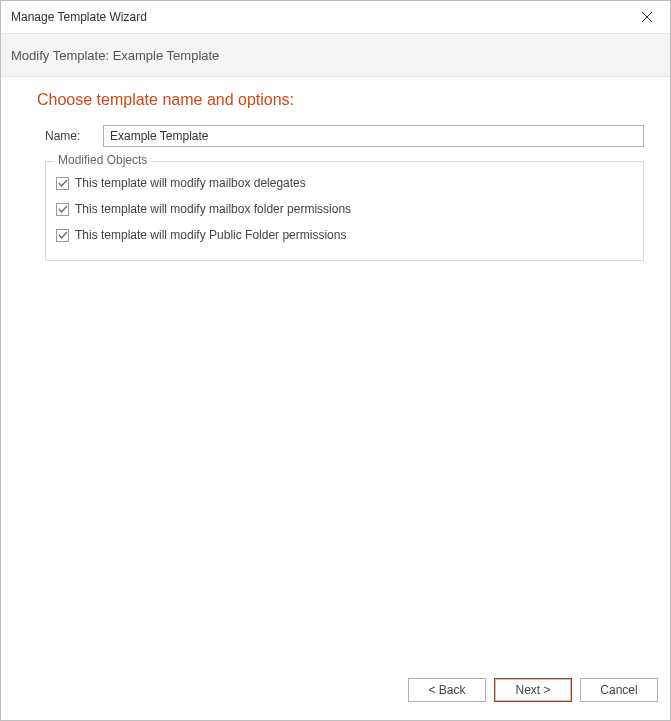  Describe the element at coordinates (62, 236) in the screenshot. I see `checkbox-public-folder` at that location.